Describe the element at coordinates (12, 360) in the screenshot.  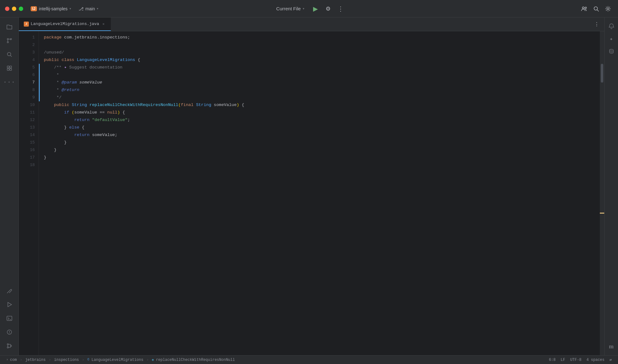
I see `breadcrumb-com: › com` at that location.